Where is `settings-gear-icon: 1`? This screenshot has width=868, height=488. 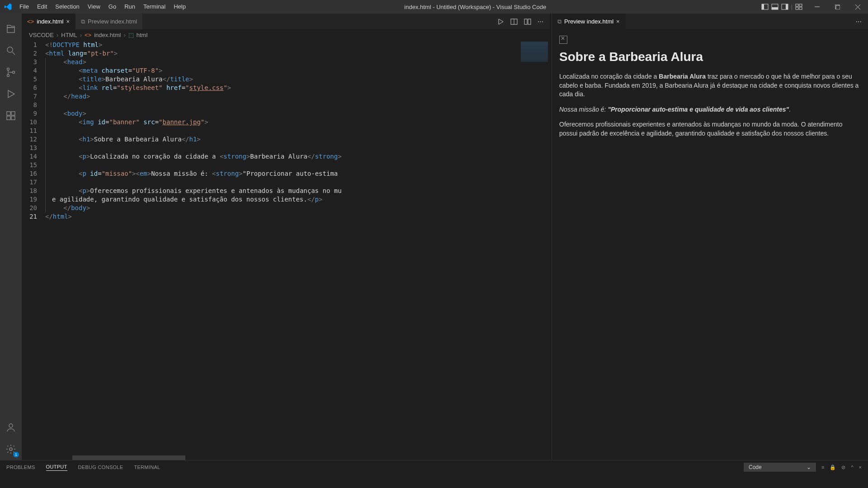 settings-gear-icon: 1 is located at coordinates (11, 449).